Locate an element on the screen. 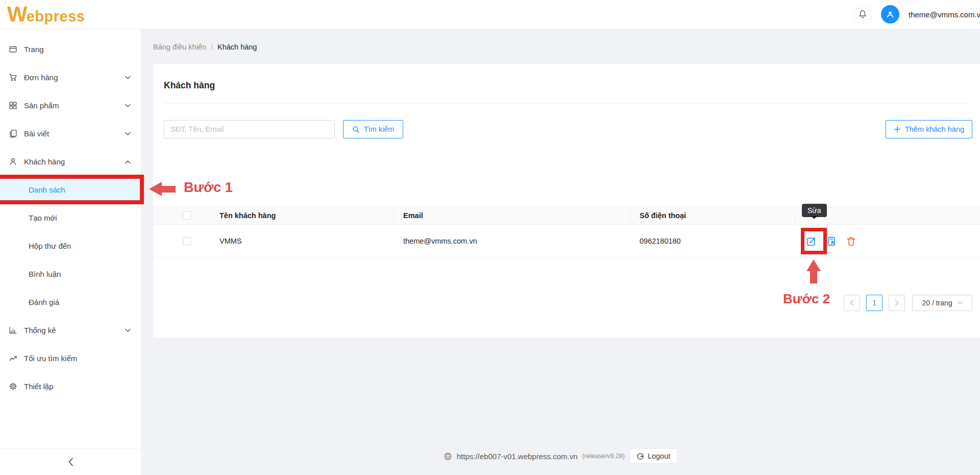 The width and height of the screenshot is (980, 475). page-footer: https://eb007-v01.webpress.com.vn (relea… is located at coordinates (560, 456).